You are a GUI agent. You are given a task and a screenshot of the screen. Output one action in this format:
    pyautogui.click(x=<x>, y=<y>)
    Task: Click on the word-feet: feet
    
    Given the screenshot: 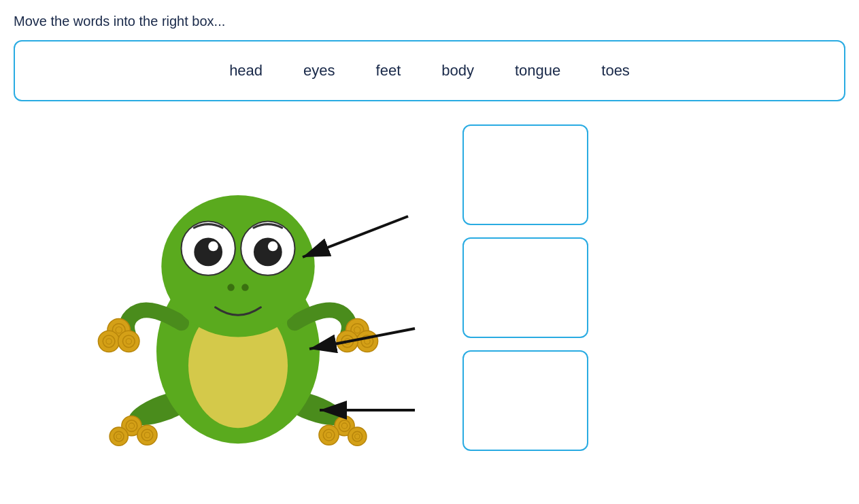 What is the action you would take?
    pyautogui.click(x=389, y=71)
    